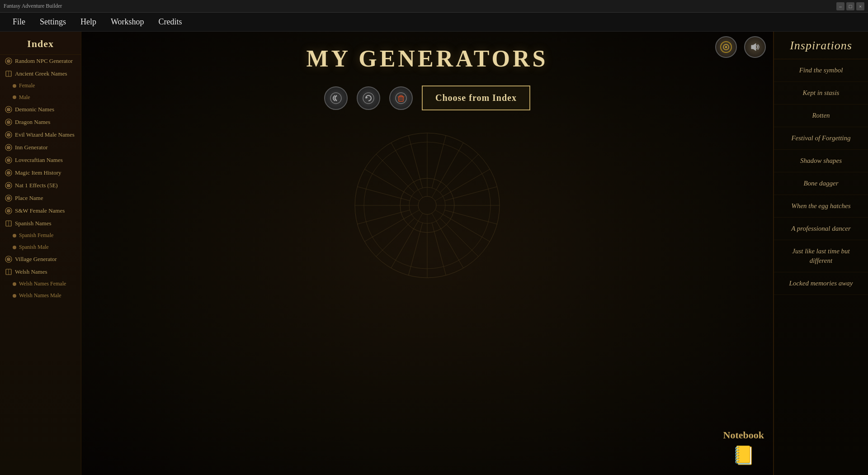 This screenshot has height=475, width=868. What do you see at coordinates (744, 435) in the screenshot?
I see `notebook-title: Notebook` at bounding box center [744, 435].